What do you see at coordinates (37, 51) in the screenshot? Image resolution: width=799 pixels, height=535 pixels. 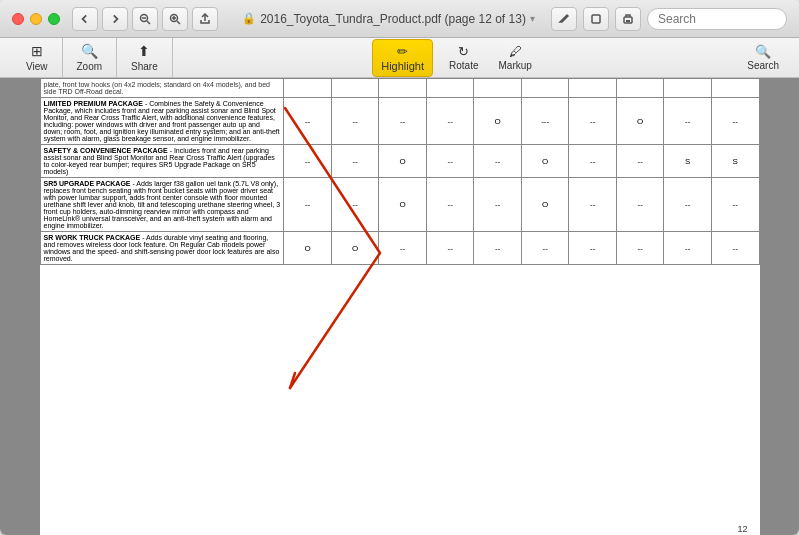 I see `view-icon: ⊞` at bounding box center [37, 51].